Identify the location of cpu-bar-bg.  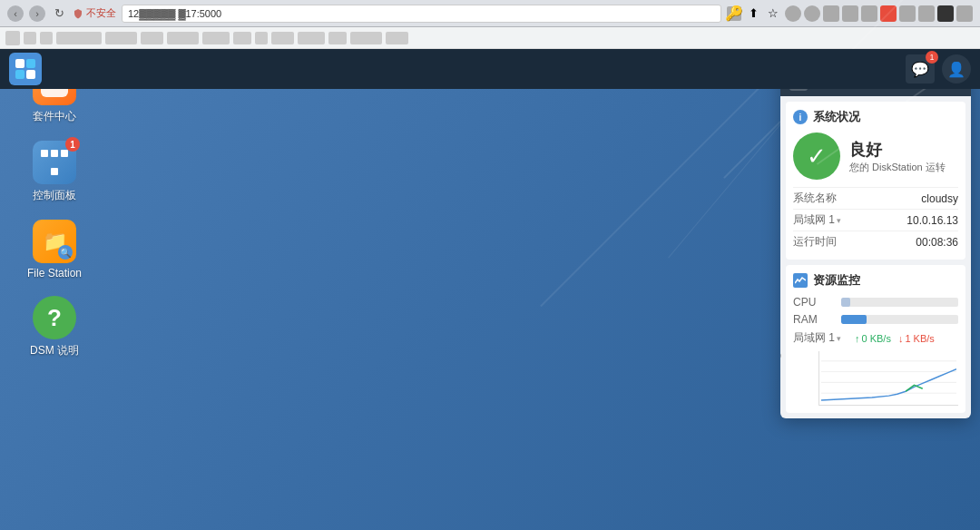
(900, 302).